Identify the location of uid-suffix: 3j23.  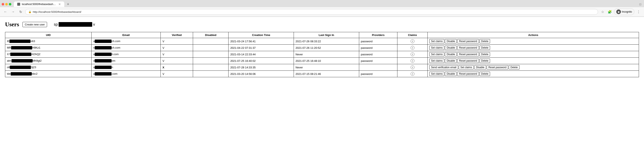
(34, 67).